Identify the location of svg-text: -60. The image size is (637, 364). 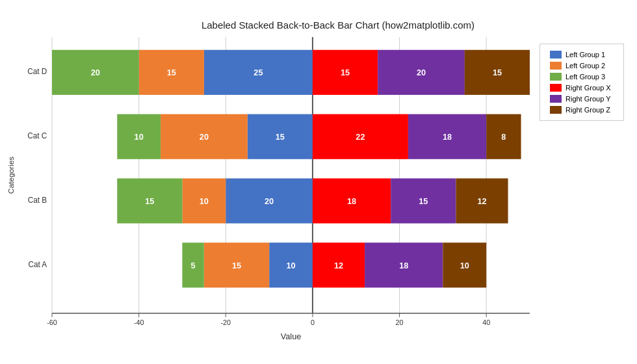
(52, 322).